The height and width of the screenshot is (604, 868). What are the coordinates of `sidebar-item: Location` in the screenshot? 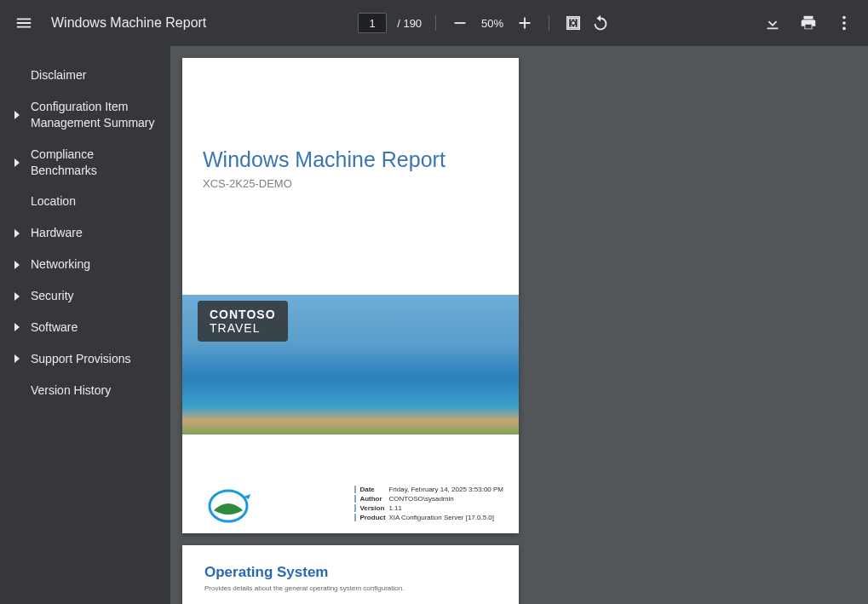 It's located at (85, 201).